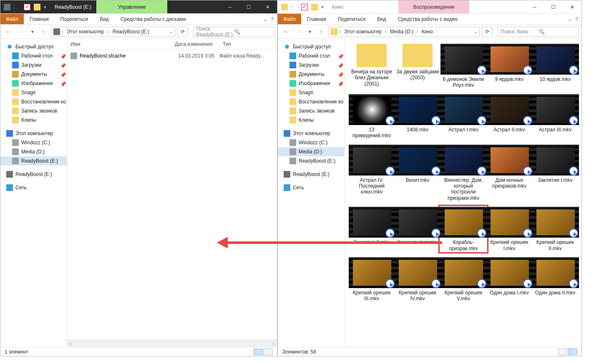 Image resolution: width=599 pixels, height=364 pixels. What do you see at coordinates (509, 229) in the screenshot?
I see `grid-item: Крепкий орешек I.mkv` at bounding box center [509, 229].